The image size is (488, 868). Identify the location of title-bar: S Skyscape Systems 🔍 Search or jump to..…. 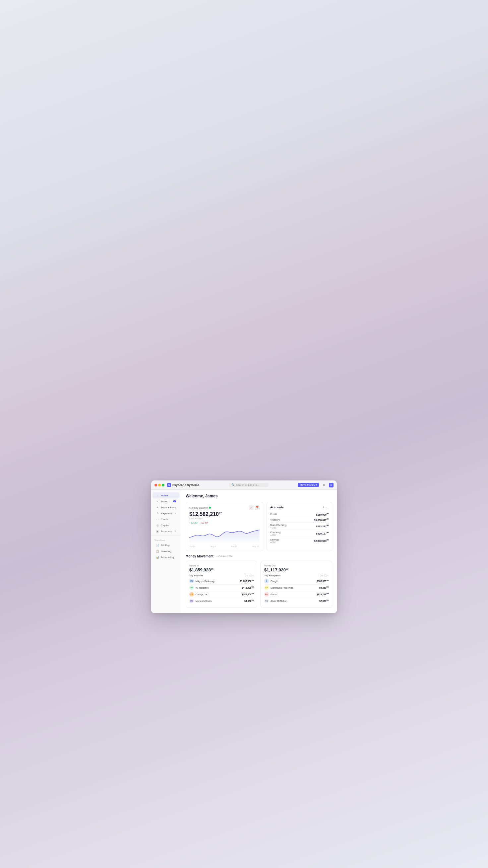
(244, 485).